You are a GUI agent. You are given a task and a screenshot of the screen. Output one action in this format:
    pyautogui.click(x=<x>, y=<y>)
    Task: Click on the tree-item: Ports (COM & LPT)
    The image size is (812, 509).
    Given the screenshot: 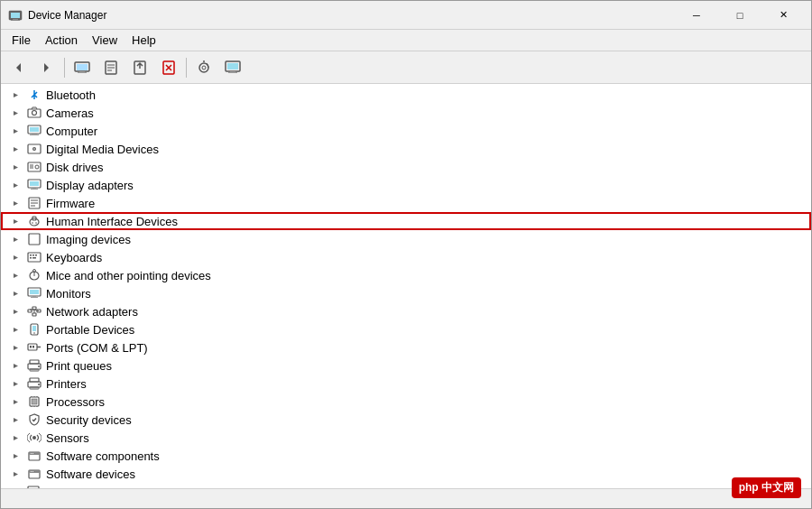 What is the action you would take?
    pyautogui.click(x=406, y=347)
    